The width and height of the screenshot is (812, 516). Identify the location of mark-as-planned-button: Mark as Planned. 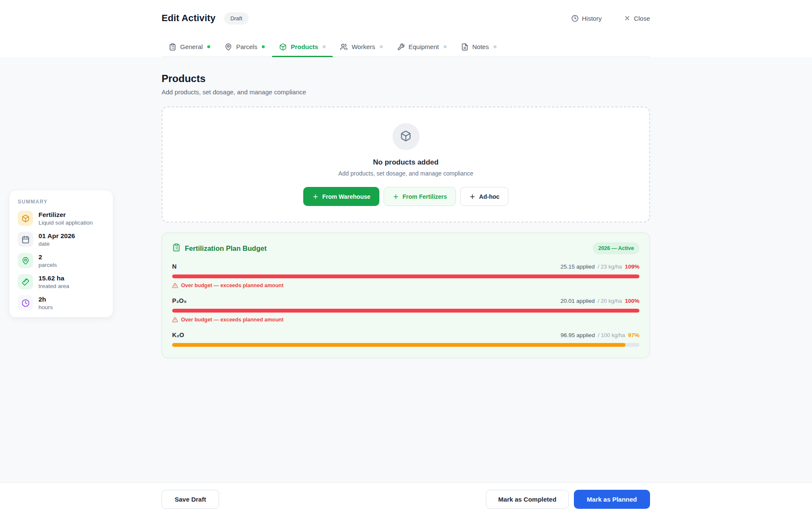
(612, 499).